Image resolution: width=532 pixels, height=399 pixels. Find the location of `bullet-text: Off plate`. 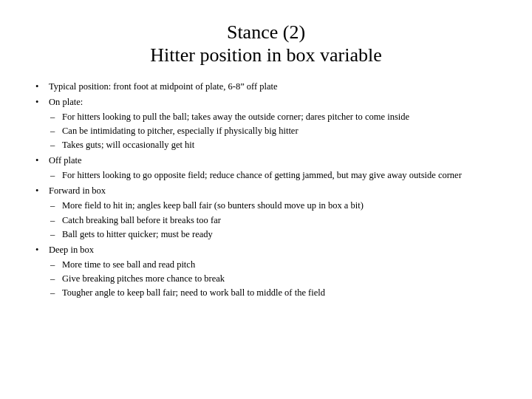

bullet-text: Off plate is located at coordinates (273, 160).